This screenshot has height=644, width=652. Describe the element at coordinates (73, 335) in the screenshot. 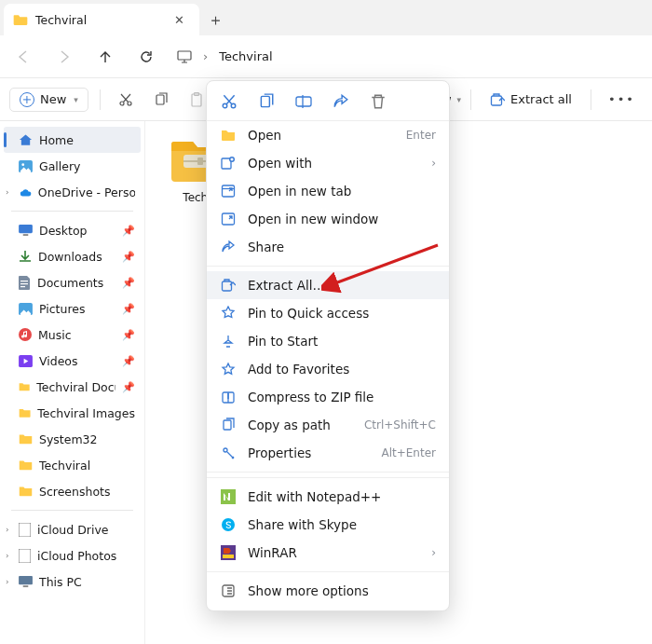

I see `sidebar-item-music: Music📌` at that location.